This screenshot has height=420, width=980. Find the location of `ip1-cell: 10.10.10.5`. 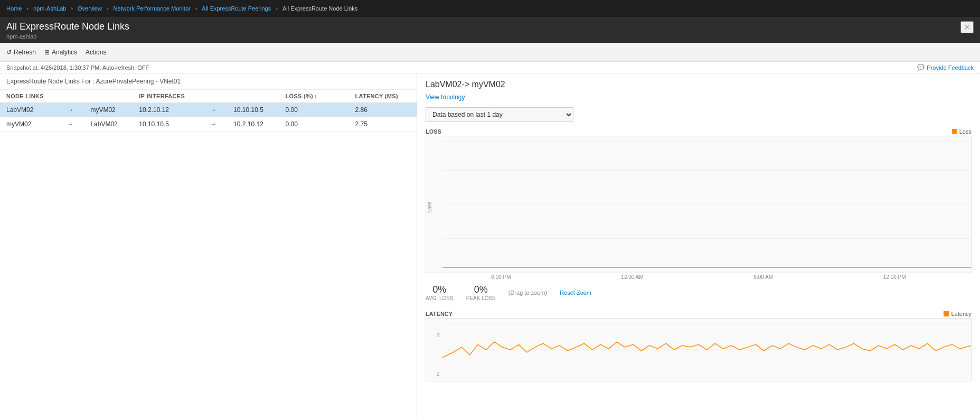

ip1-cell: 10.10.10.5 is located at coordinates (168, 125).